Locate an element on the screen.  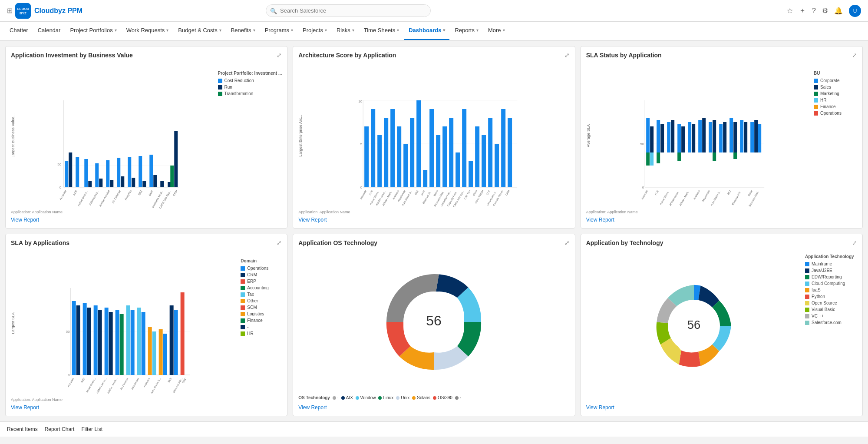
star-icon: ☆ is located at coordinates (790, 10).